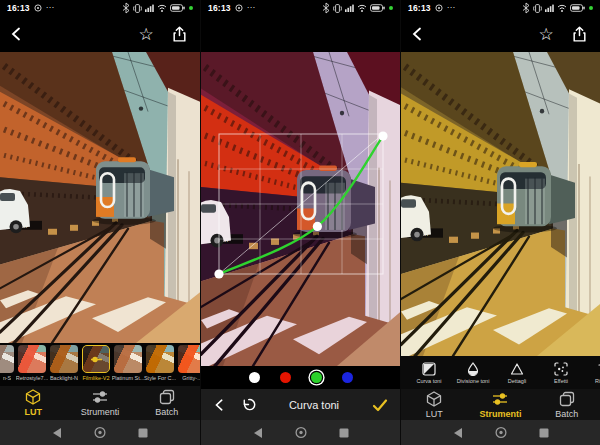  Describe the element at coordinates (32, 378) in the screenshot. I see `filter-label: Retrostyle7...` at that location.